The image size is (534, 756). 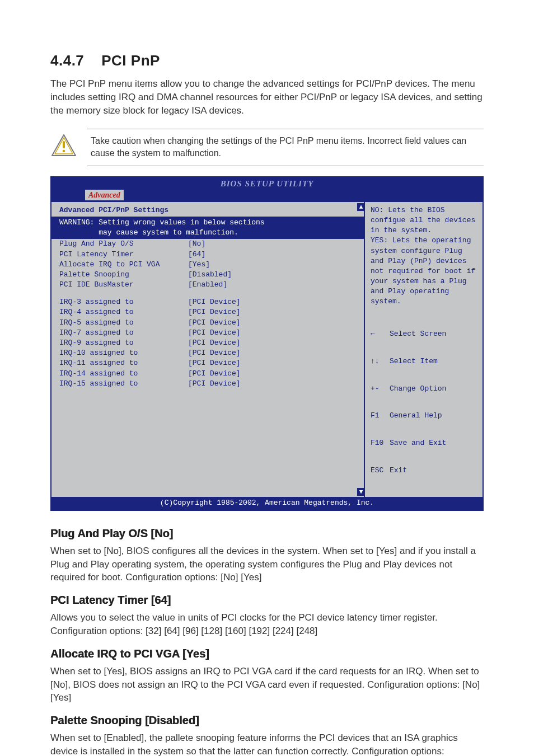 What do you see at coordinates (424, 416) in the screenshot?
I see `bios-key-row: F1General Help` at bounding box center [424, 416].